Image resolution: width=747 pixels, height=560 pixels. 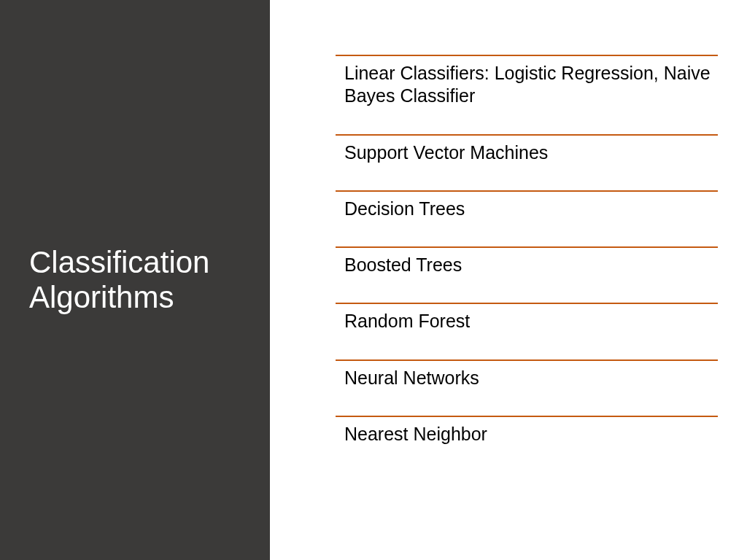 What do you see at coordinates (527, 378) in the screenshot?
I see `list-item: Neural Networks` at bounding box center [527, 378].